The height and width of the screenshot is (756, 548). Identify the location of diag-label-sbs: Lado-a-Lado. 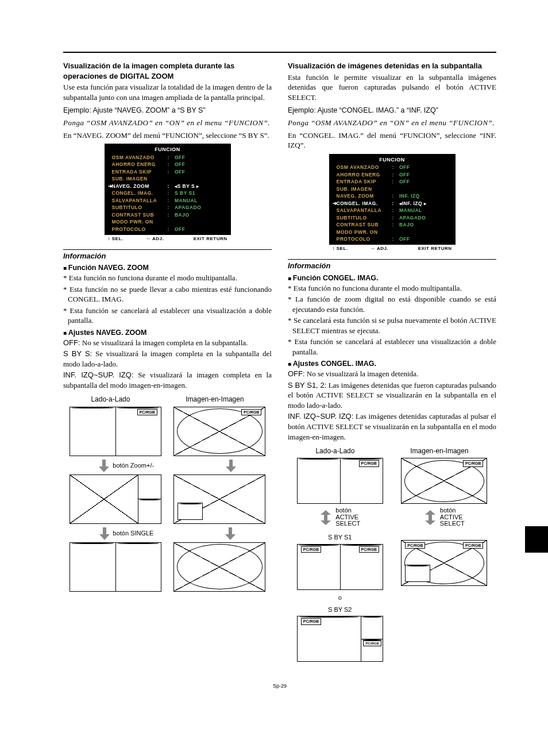
(110, 399).